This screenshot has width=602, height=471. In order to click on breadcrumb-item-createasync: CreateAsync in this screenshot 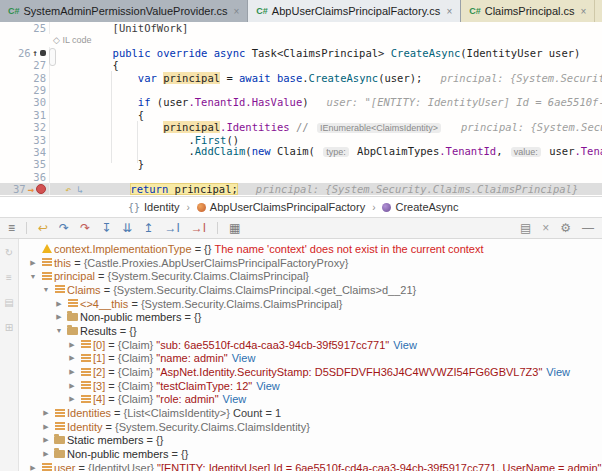, I will do `click(420, 207)`.